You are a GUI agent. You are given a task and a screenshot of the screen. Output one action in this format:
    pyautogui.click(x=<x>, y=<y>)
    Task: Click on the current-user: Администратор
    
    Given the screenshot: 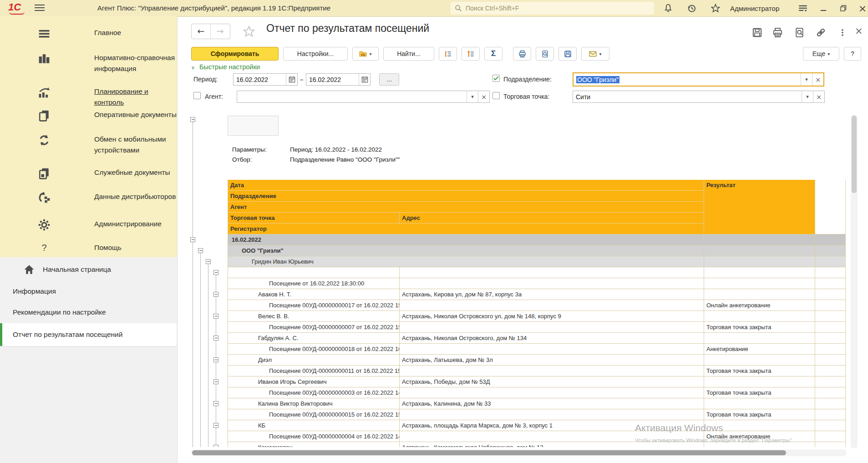 What is the action you would take?
    pyautogui.click(x=755, y=8)
    